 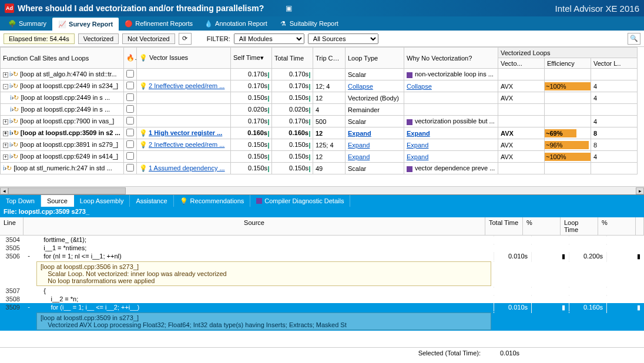 What do you see at coordinates (329, 58) in the screenshot?
I see `col-trip: Trip Counts ⊞` at bounding box center [329, 58].